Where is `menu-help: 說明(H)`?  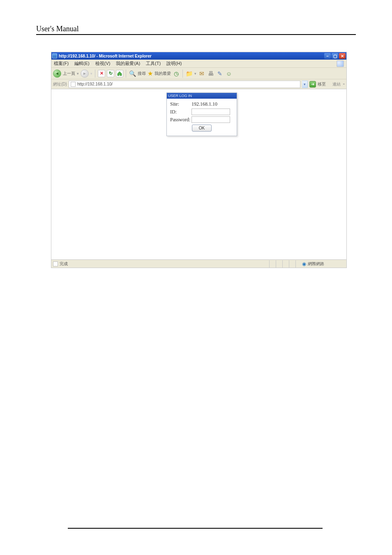 menu-help: 說明(H) is located at coordinates (174, 63).